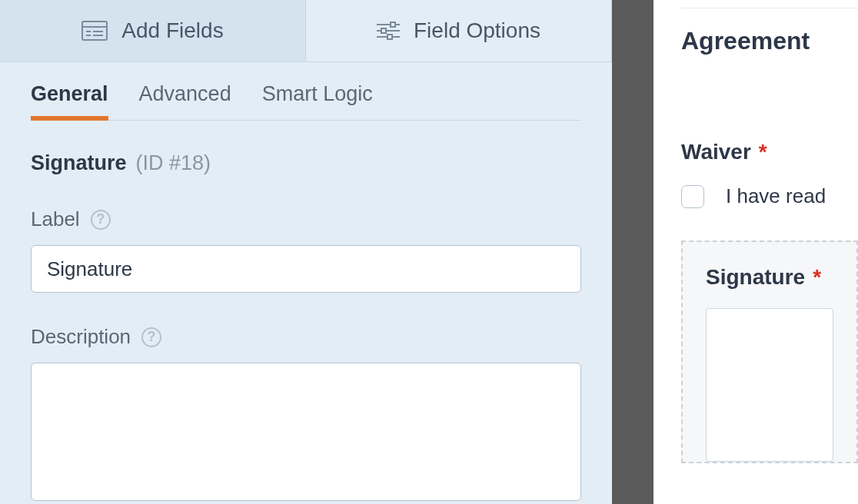 The height and width of the screenshot is (504, 858). Describe the element at coordinates (185, 101) in the screenshot. I see `subtab-advanced: Advanced` at that location.